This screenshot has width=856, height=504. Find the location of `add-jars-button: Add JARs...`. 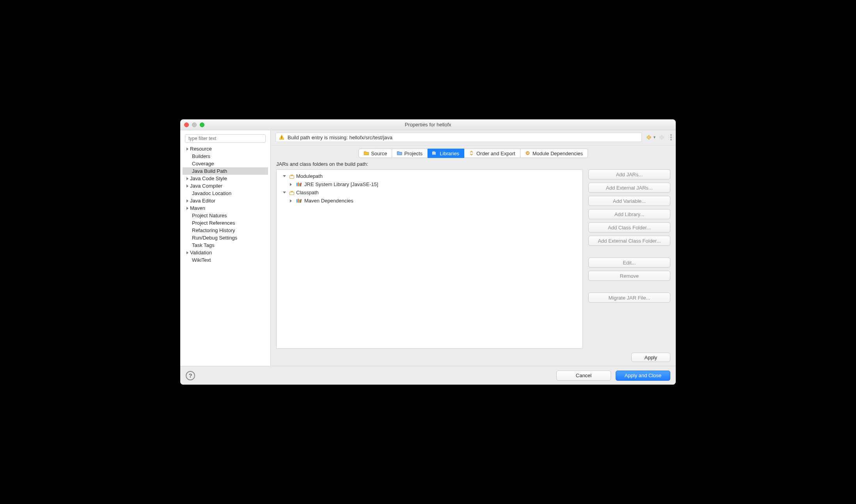

add-jars-button: Add JARs... is located at coordinates (629, 174).